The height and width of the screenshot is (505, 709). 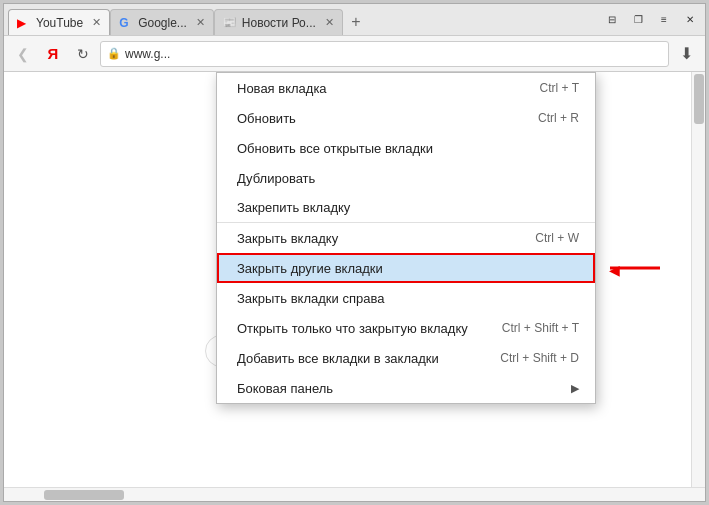 What do you see at coordinates (354, 20) in the screenshot?
I see `title-bar: ▶ YouTube ✕ G Google... ✕ 📰 Новости Ро..…` at bounding box center [354, 20].